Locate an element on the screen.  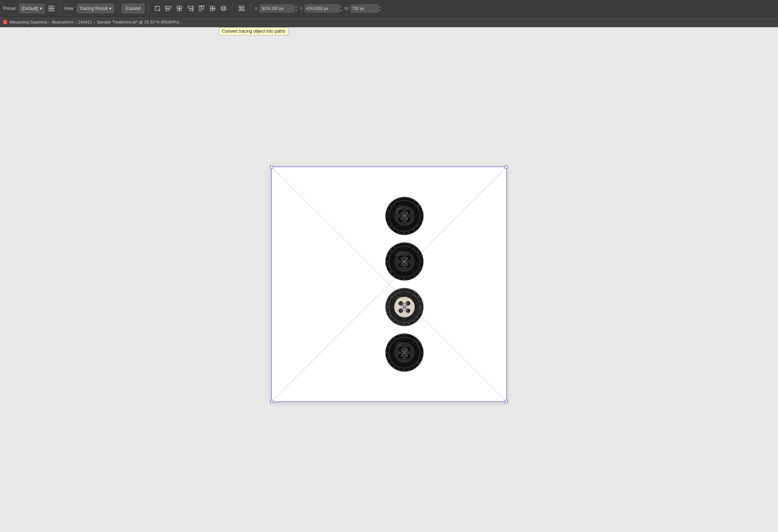
x-up-icon: ▲ is located at coordinates (296, 7).